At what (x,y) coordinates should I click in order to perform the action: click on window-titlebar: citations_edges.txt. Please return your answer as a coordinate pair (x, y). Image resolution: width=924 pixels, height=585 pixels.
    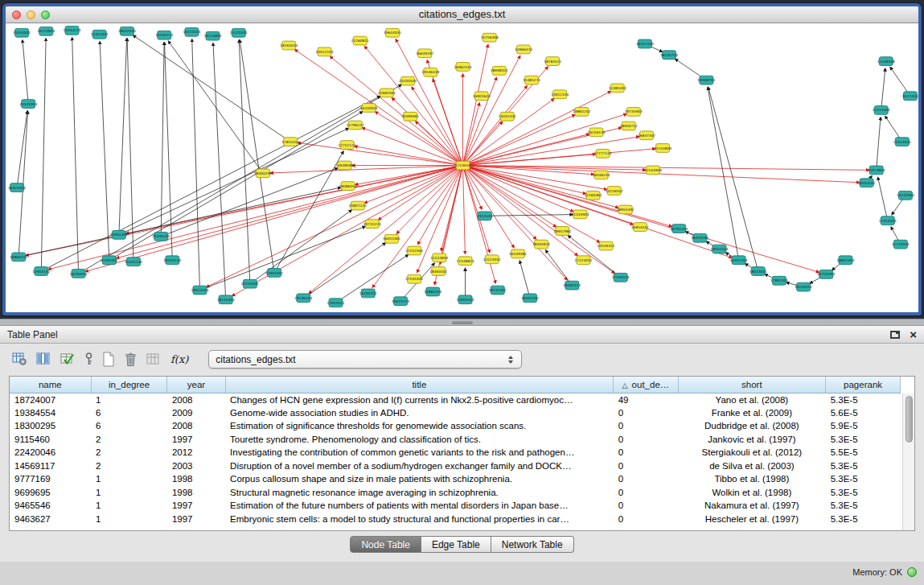
    Looking at the image, I should click on (462, 14).